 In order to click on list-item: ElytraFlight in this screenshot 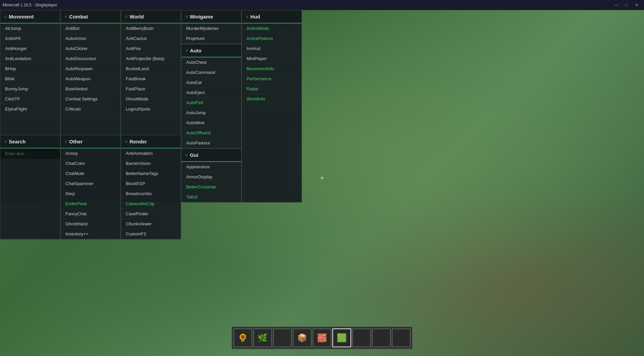, I will do `click(30, 109)`.